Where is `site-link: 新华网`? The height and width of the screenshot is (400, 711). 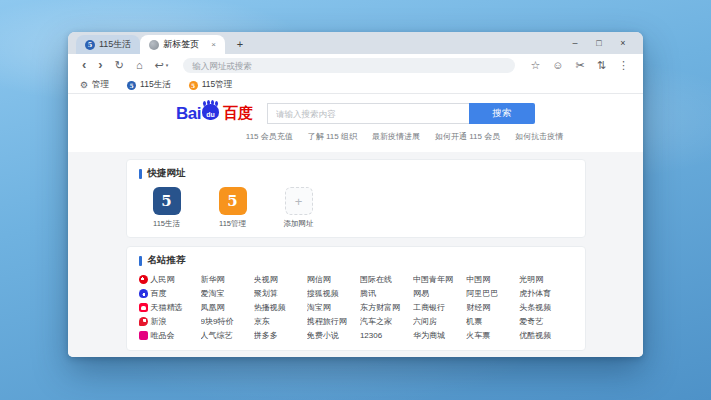
site-link: 新华网 is located at coordinates (228, 280).